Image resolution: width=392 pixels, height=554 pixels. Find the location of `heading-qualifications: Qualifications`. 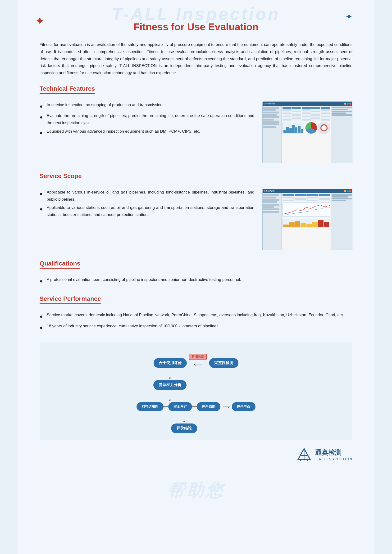

heading-qualifications: Qualifications is located at coordinates (60, 264).